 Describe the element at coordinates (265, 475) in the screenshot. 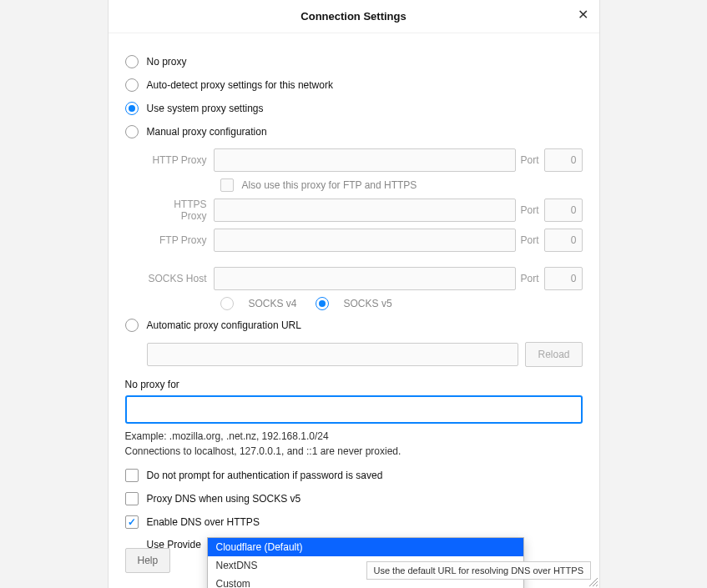

I see `no-prompt-label: Do not prompt for authentication if pass…` at that location.